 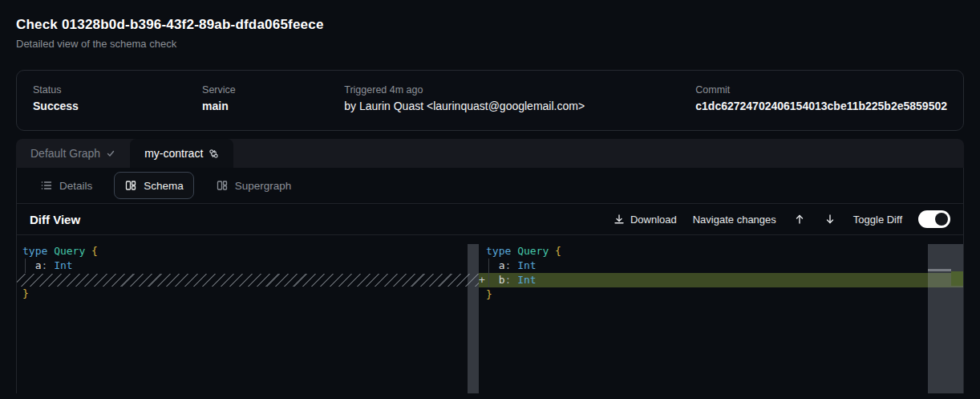 What do you see at coordinates (940, 270) in the screenshot?
I see `scrollbar-slider-edge` at bounding box center [940, 270].